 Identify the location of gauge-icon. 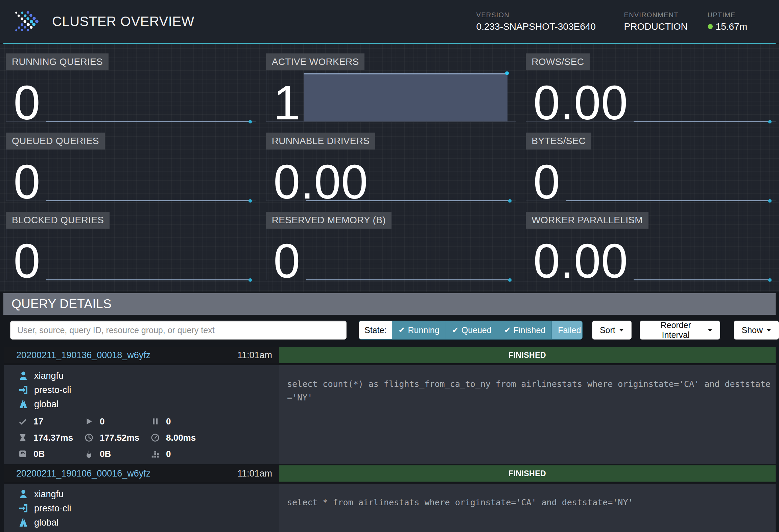
(155, 438).